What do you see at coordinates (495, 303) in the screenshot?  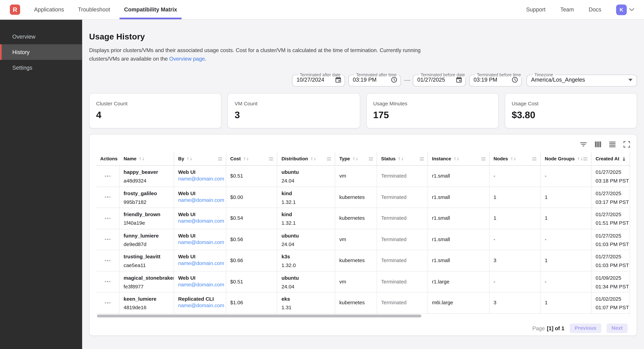 I see `nodes-value: 3` at bounding box center [495, 303].